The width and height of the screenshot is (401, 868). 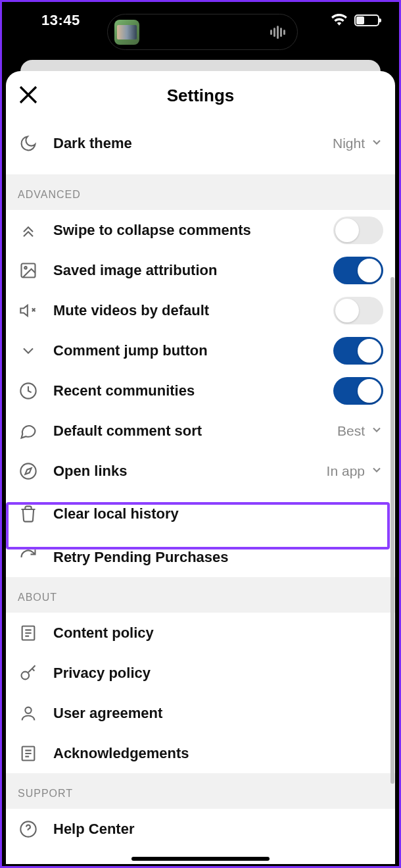 What do you see at coordinates (193, 351) in the screenshot?
I see `row-label: Comment jump button` at bounding box center [193, 351].